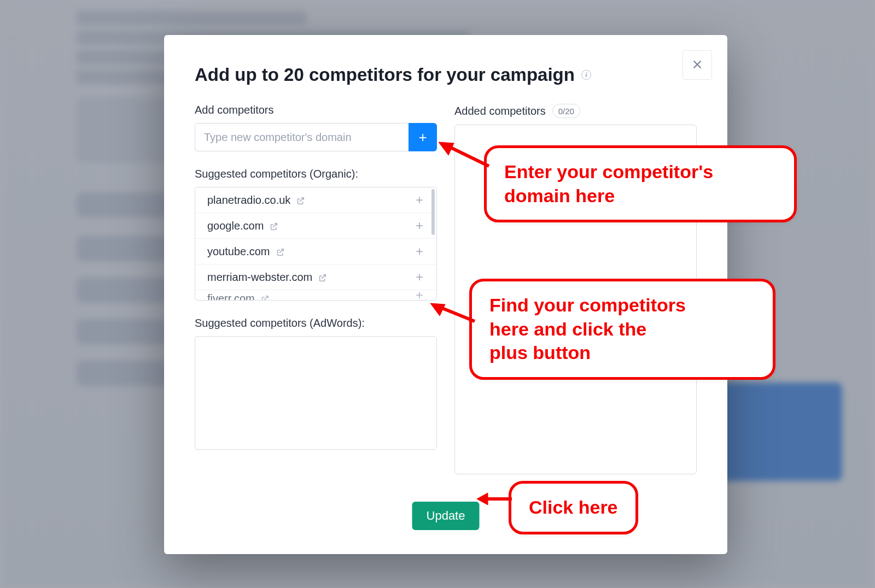  I want to click on list-item: fiverr.com +, so click(316, 295).